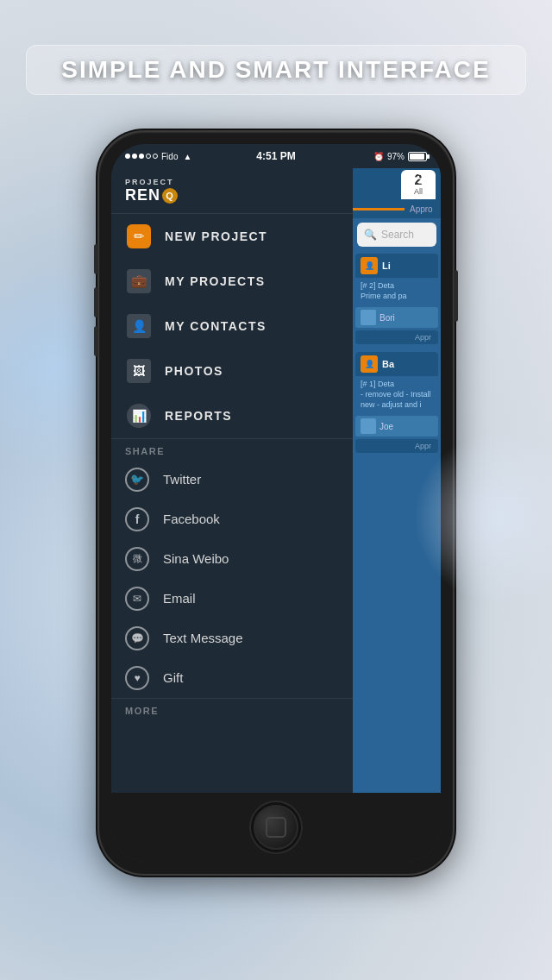  I want to click on logo-project: PROJECT, so click(232, 183).